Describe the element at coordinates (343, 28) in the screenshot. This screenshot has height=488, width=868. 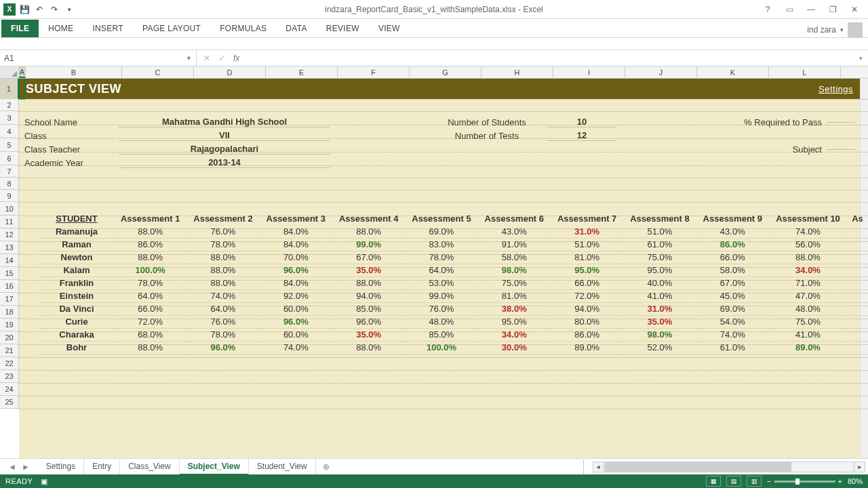
I see `ribbon-tab-review: REVIEW` at that location.